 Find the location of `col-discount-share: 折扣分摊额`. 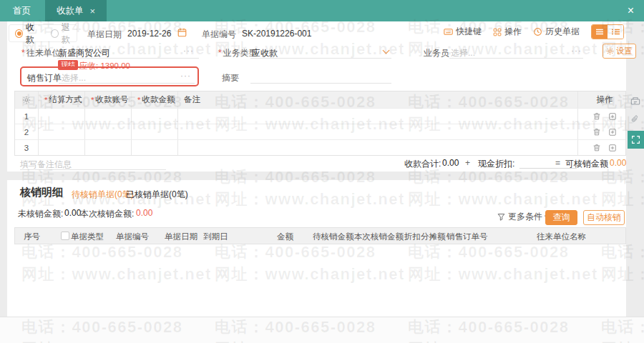

col-discount-share: 折扣分摊额 is located at coordinates (425, 237).